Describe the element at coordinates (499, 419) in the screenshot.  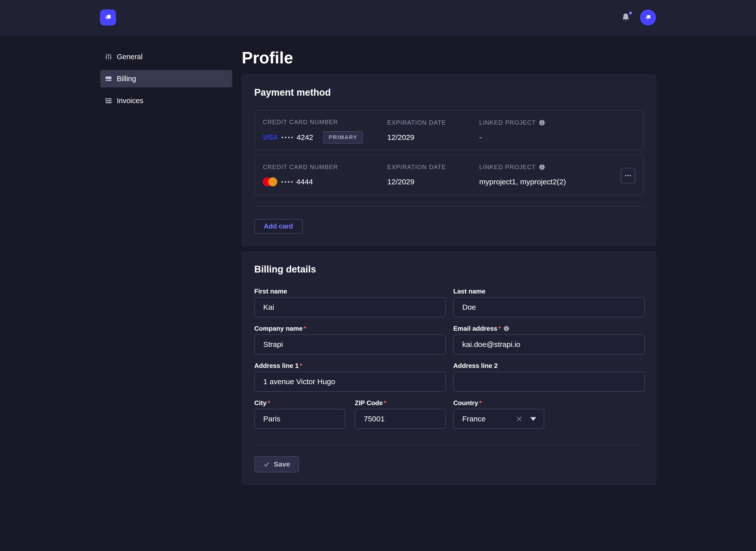
I see `country-select: France` at that location.